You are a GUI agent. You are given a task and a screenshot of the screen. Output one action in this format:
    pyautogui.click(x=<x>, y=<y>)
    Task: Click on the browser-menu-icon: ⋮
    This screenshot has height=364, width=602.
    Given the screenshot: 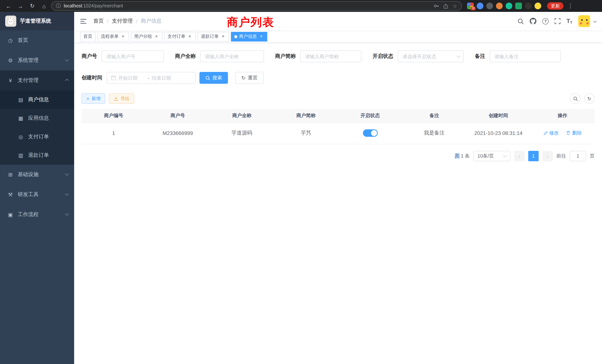 What is the action you would take?
    pyautogui.click(x=570, y=6)
    